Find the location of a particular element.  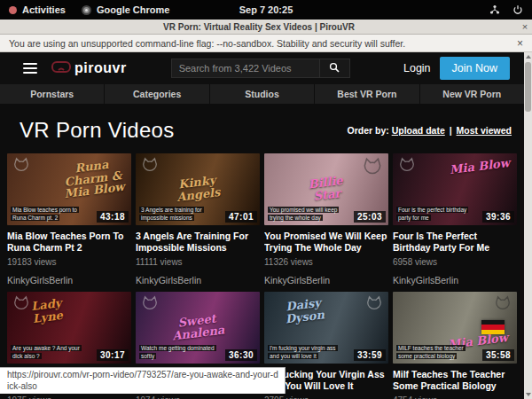

order-most-viewed-link: Most viewed is located at coordinates (484, 130).